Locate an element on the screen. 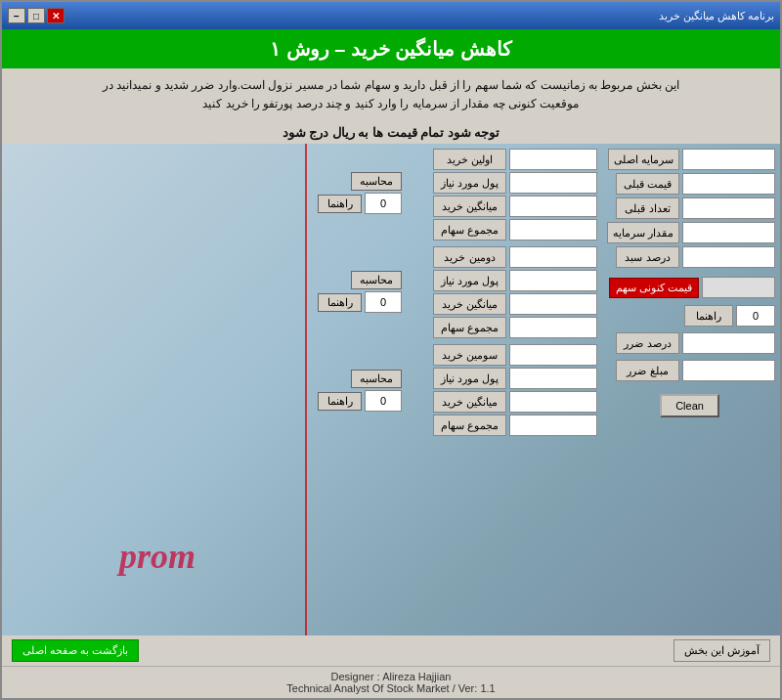  helper2-rahma-value is located at coordinates (383, 302).